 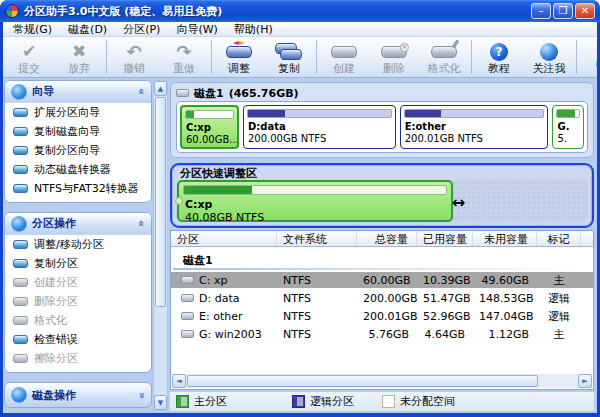 What do you see at coordinates (559, 238) in the screenshot?
I see `column-header-flag: 标记` at bounding box center [559, 238].